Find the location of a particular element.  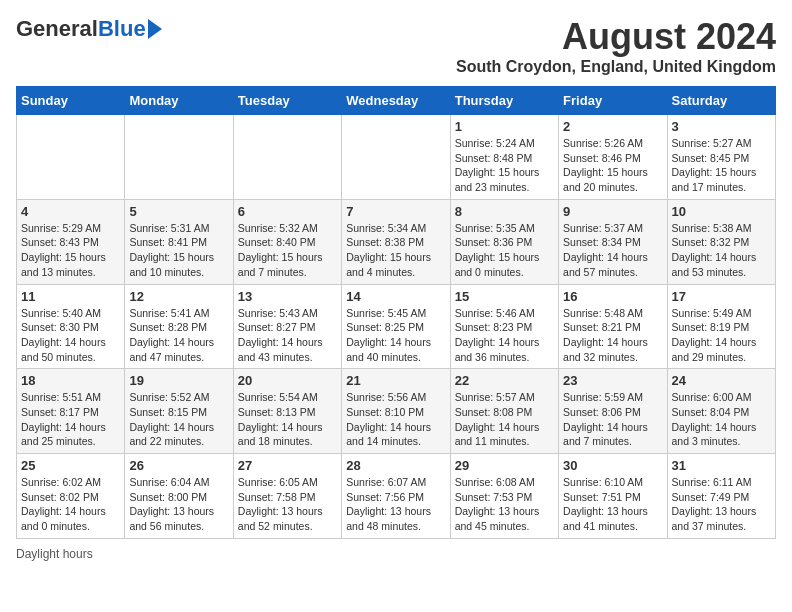

calendar-cell: 4Sunrise: 5:29 AM Sunset: 8:43 PM Daylig… is located at coordinates (71, 242).